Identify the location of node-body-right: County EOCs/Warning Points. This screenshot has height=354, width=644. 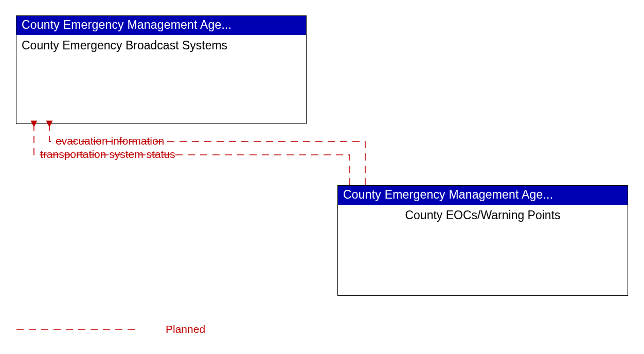
(482, 215).